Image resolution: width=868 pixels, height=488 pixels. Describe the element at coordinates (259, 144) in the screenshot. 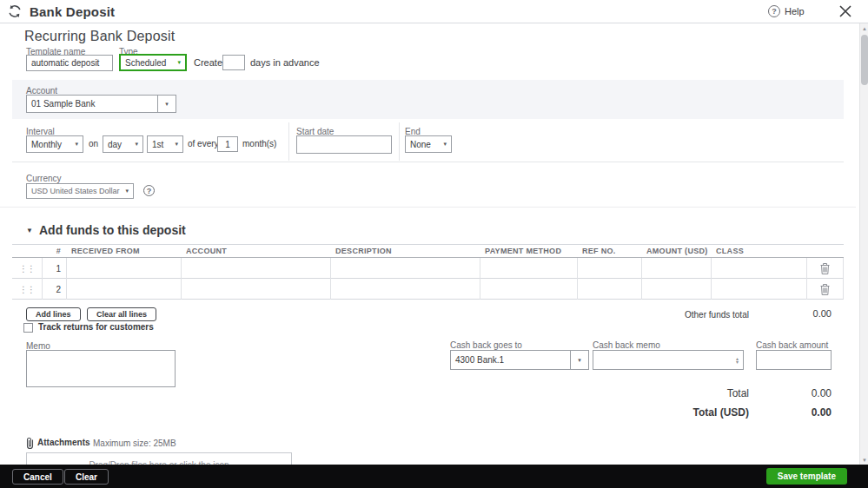

I see `months-label: month(s)` at that location.